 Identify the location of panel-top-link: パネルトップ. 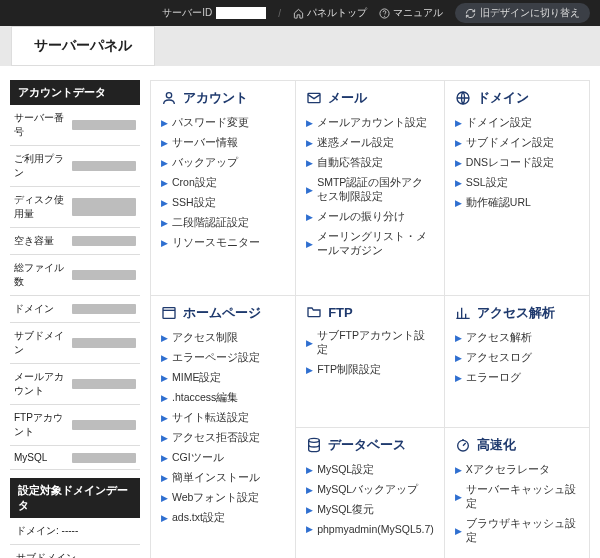
(330, 13).